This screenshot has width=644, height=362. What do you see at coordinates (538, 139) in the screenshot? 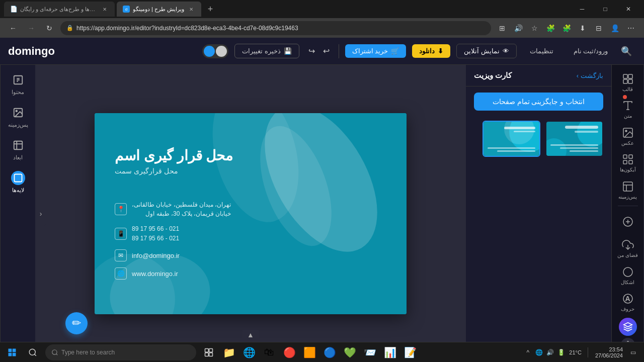
I see `panel-thumbnails` at bounding box center [538, 139].